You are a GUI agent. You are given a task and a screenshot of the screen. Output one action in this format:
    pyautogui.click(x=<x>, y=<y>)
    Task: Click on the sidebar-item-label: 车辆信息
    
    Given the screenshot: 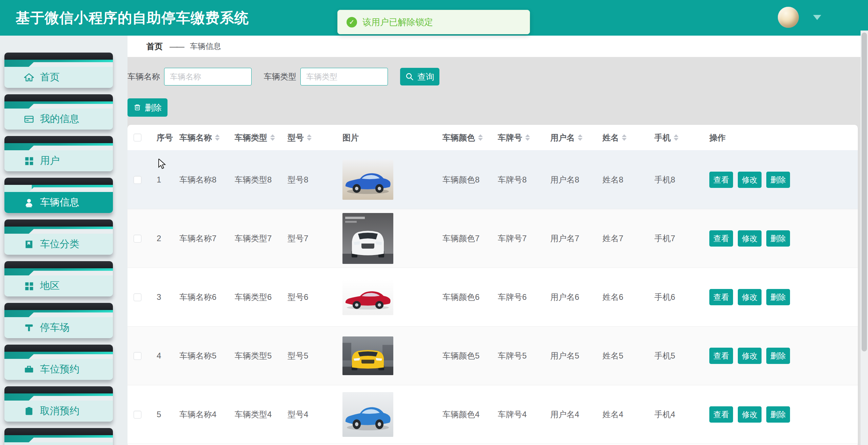 What is the action you would take?
    pyautogui.click(x=60, y=202)
    